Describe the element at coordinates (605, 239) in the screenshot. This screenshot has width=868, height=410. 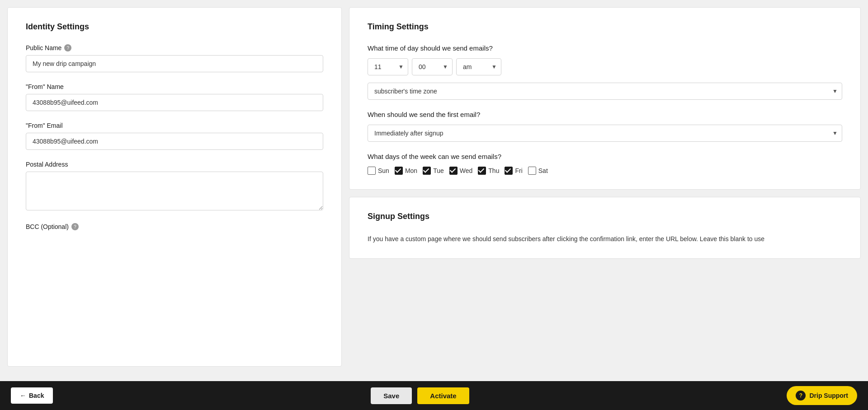
I see `signup-settings-description: If you have a custom page where we shoul…` at that location.